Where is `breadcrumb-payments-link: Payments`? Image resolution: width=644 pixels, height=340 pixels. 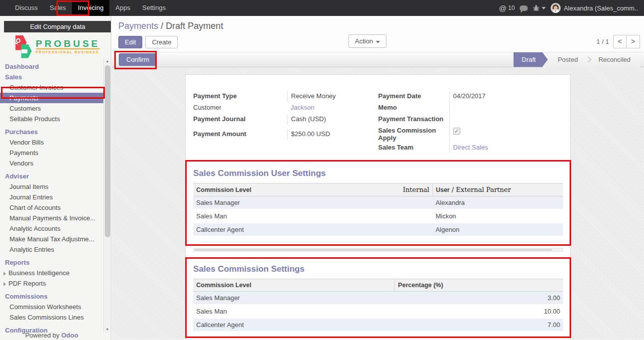 breadcrumb-payments-link: Payments is located at coordinates (138, 26).